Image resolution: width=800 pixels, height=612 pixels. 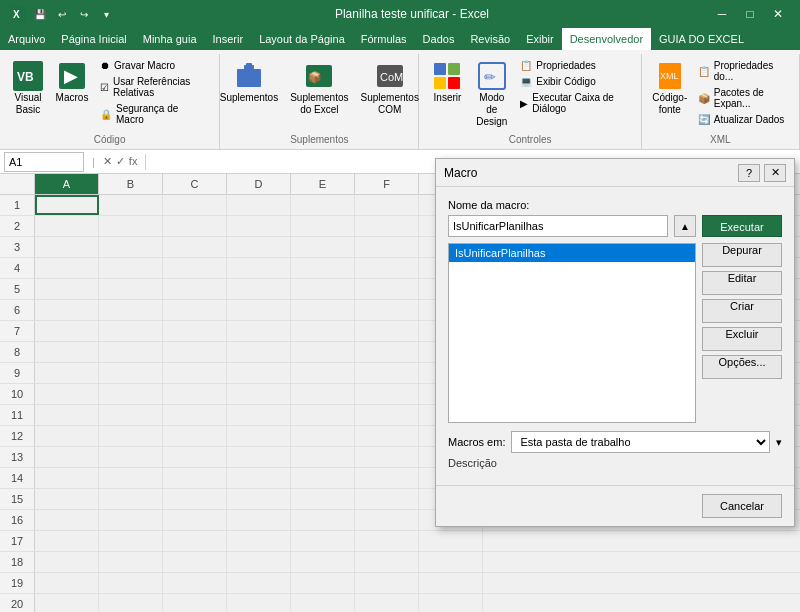 I want to click on macros-in-select: Esta pasta de trabalhoTodas as pastas ab…, so click(x=640, y=442).